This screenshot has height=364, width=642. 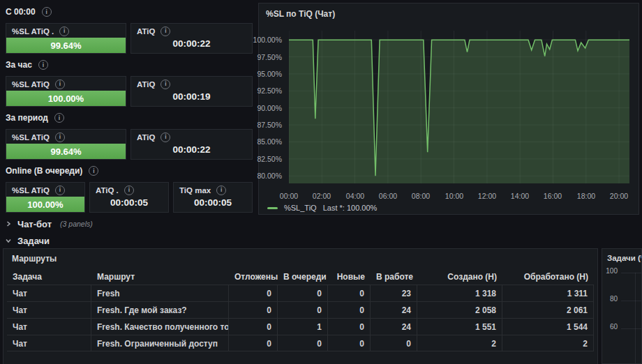 I want to click on stat-section: За час%SL ATiQ100.00%ATiQ00:00:19, so click(x=129, y=84).